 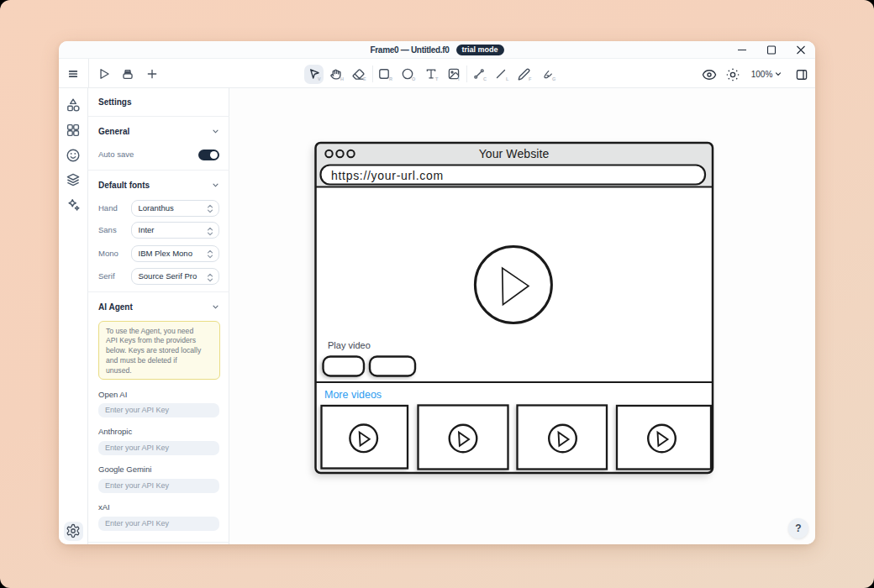 What do you see at coordinates (353, 395) in the screenshot?
I see `svg-text: More videos` at bounding box center [353, 395].